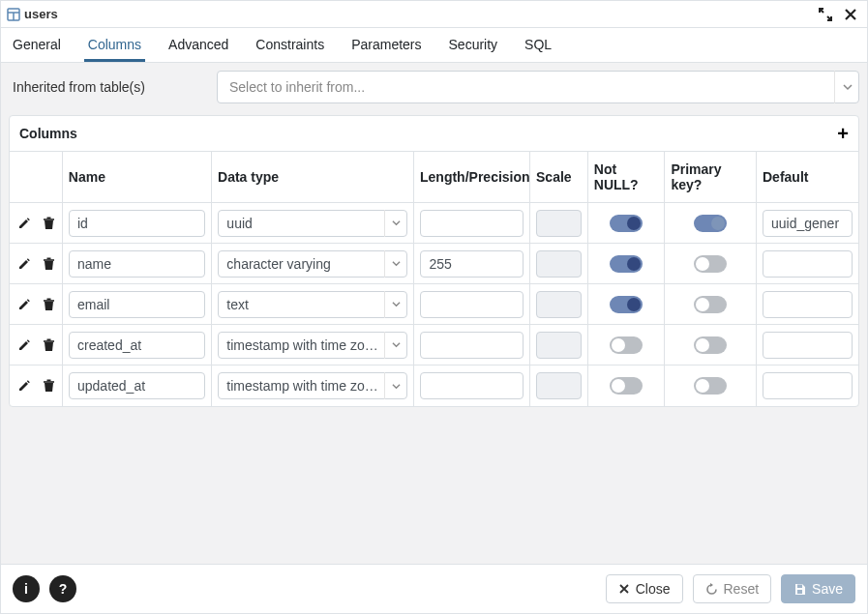 The height and width of the screenshot is (614, 868). What do you see at coordinates (710, 177) in the screenshot?
I see `col-header-pk: Primary key?` at bounding box center [710, 177].